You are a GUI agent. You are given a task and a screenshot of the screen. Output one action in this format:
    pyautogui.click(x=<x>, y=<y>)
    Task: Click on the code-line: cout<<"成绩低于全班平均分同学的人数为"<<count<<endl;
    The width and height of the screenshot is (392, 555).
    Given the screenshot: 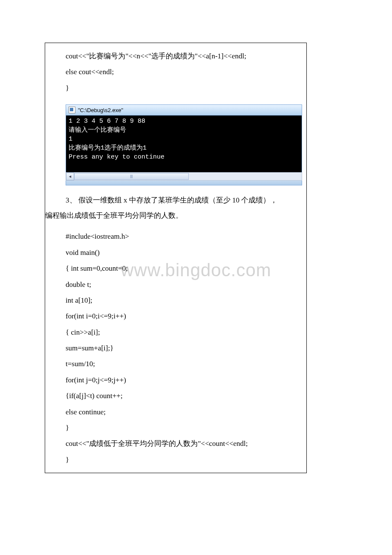 What is the action you would take?
    pyautogui.click(x=182, y=443)
    